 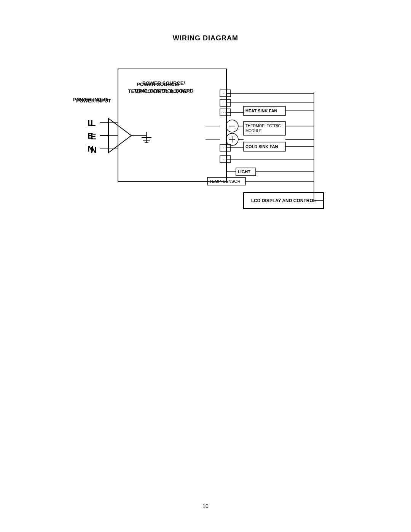 What do you see at coordinates (284, 201) in the screenshot?
I see `svg-text: LCD DISPLAY AND CONTROL` at bounding box center [284, 201].